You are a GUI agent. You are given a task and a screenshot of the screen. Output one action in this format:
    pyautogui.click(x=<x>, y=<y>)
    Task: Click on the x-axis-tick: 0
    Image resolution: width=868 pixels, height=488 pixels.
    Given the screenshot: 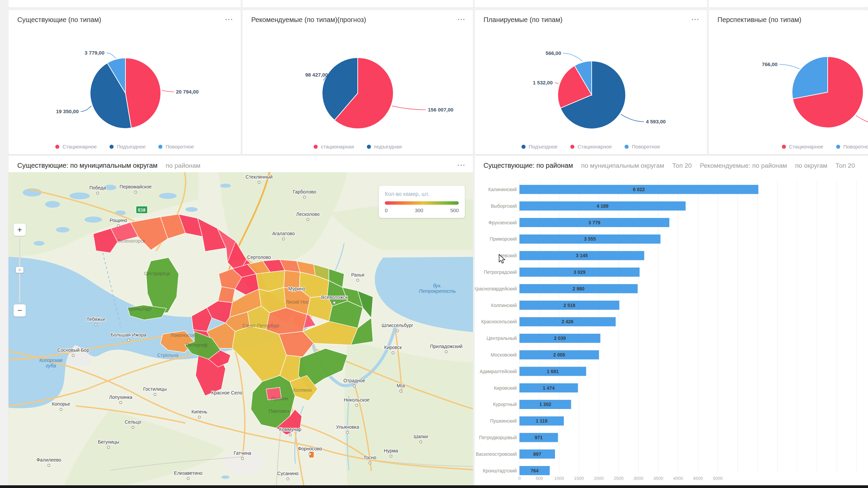 What is the action you would take?
    pyautogui.click(x=519, y=479)
    